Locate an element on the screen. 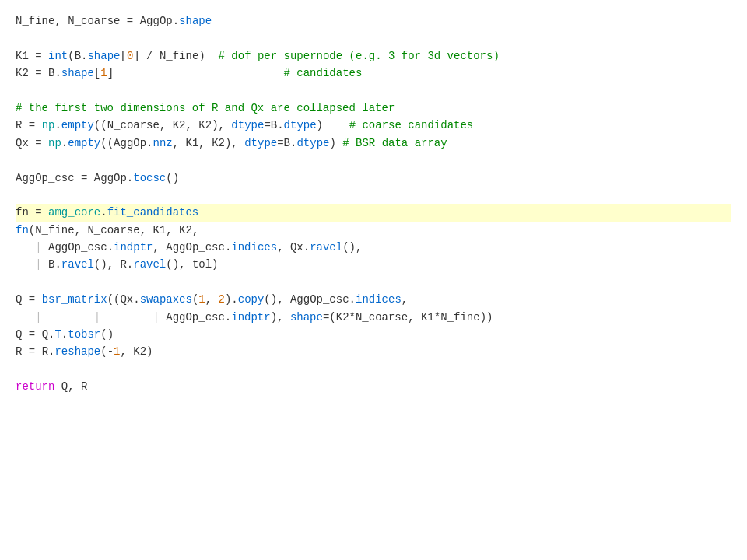  line-content: | B.ravel(), R.ravel(), tol) is located at coordinates (117, 264).